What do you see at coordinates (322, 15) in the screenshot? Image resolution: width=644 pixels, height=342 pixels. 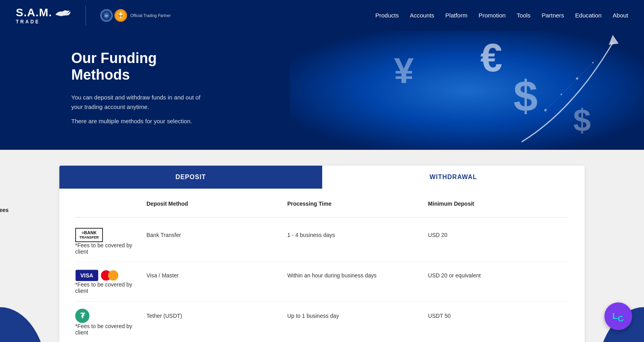 I see `navigation: S.A.M. TRADE CF` at bounding box center [322, 15].